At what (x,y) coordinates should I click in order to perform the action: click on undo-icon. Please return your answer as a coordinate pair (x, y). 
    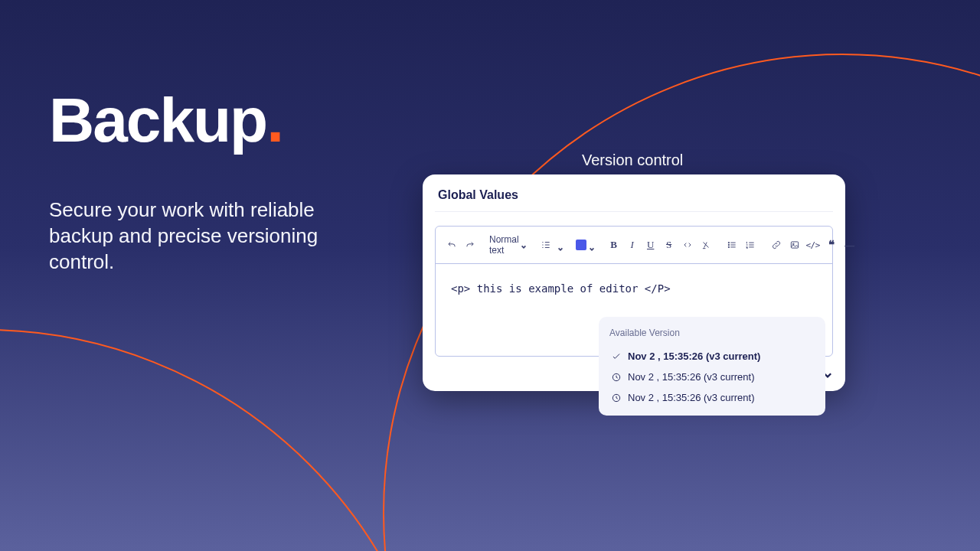
    Looking at the image, I should click on (452, 245).